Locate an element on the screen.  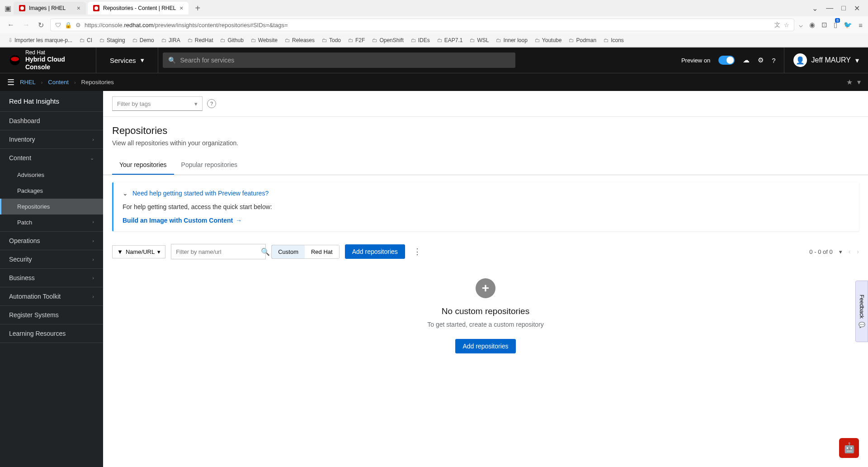
back-button: ← is located at coordinates (11, 25).